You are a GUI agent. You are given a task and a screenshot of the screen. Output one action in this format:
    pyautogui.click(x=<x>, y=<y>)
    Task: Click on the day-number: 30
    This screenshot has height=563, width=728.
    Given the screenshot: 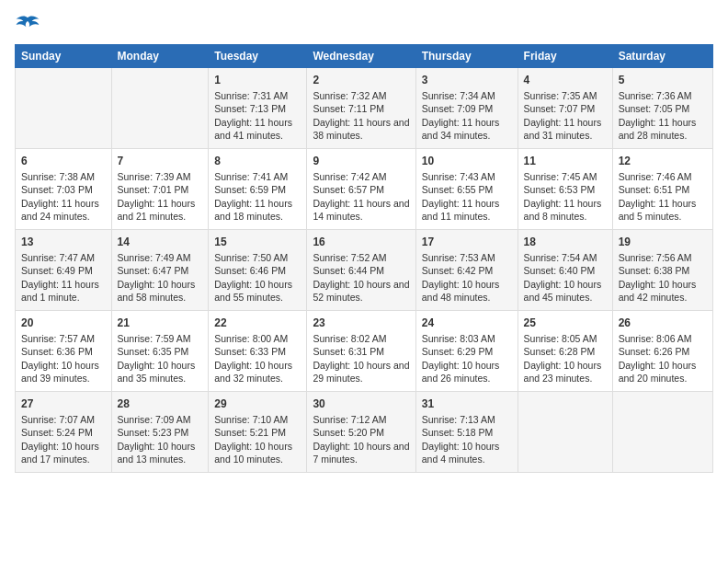 What is the action you would take?
    pyautogui.click(x=360, y=404)
    